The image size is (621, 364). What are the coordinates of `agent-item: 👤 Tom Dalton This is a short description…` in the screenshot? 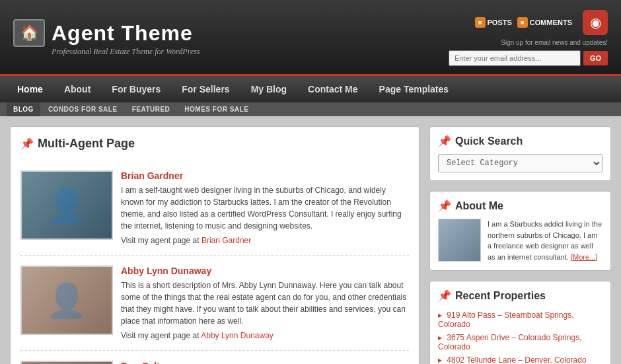 It's located at (215, 357).